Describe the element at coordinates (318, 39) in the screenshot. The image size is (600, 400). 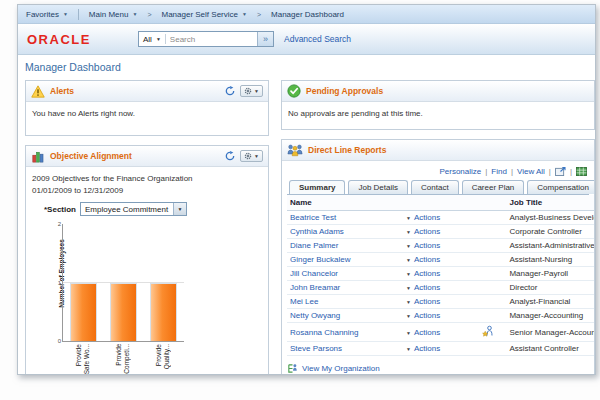
I see `advanced-search-link: Advanced Search` at that location.